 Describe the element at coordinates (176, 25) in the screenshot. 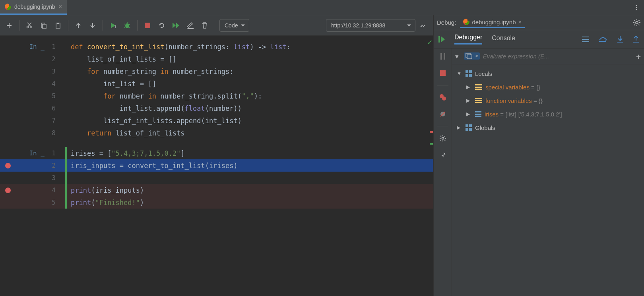

I see `run-all-button` at that location.